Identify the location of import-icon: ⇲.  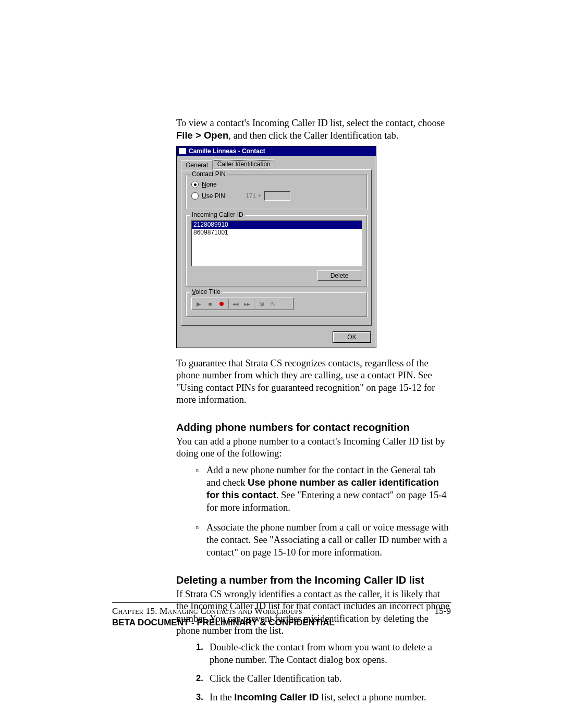
(261, 304).